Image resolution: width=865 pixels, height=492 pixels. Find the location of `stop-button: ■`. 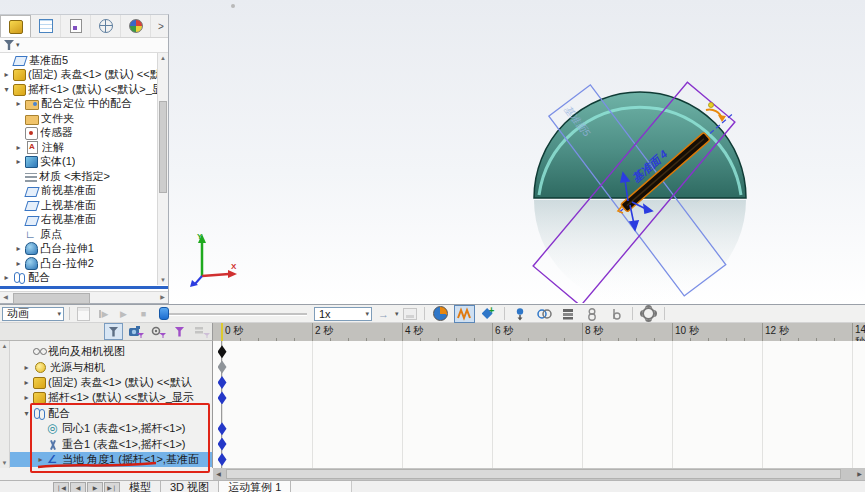

stop-button: ■ is located at coordinates (144, 314).